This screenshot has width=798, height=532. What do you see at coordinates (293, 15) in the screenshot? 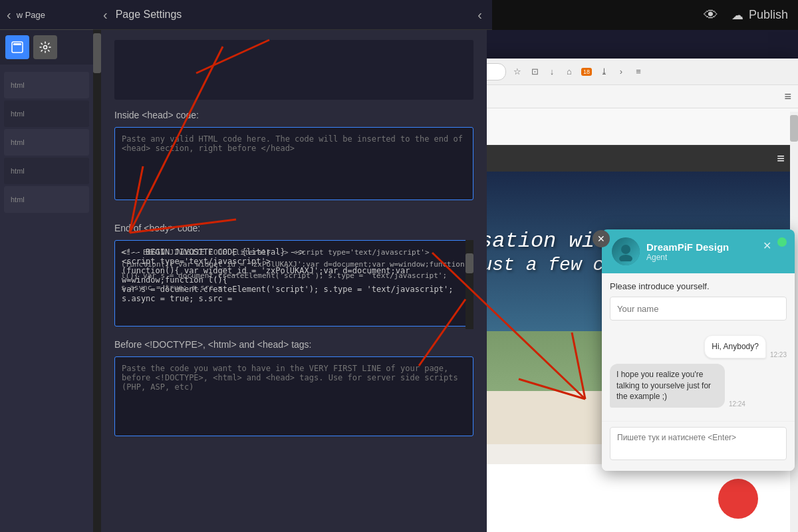
I see `page-settings-toolbar: ‹ Page Settings ‹` at bounding box center [293, 15].